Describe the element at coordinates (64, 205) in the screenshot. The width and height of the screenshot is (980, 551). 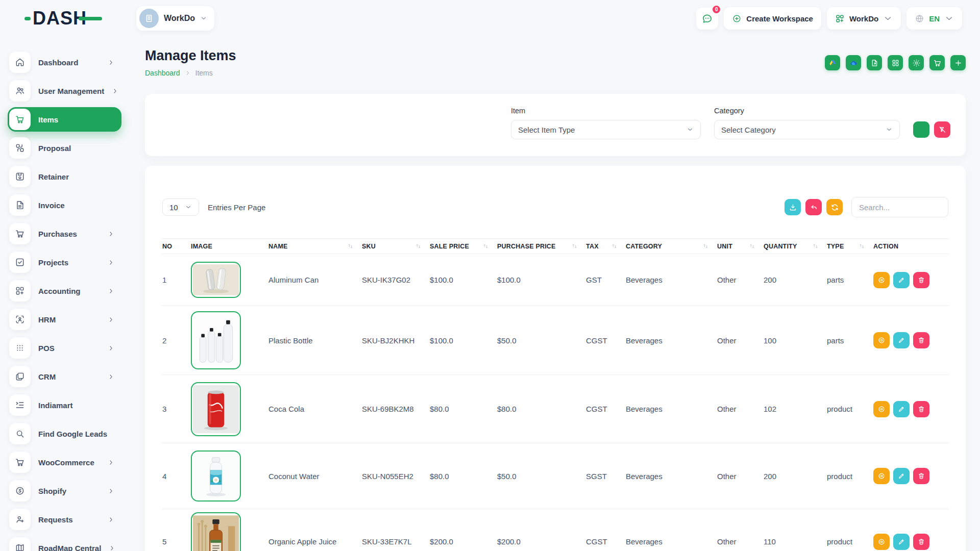
I see `sidebar-item-invoice: Invoice` at that location.